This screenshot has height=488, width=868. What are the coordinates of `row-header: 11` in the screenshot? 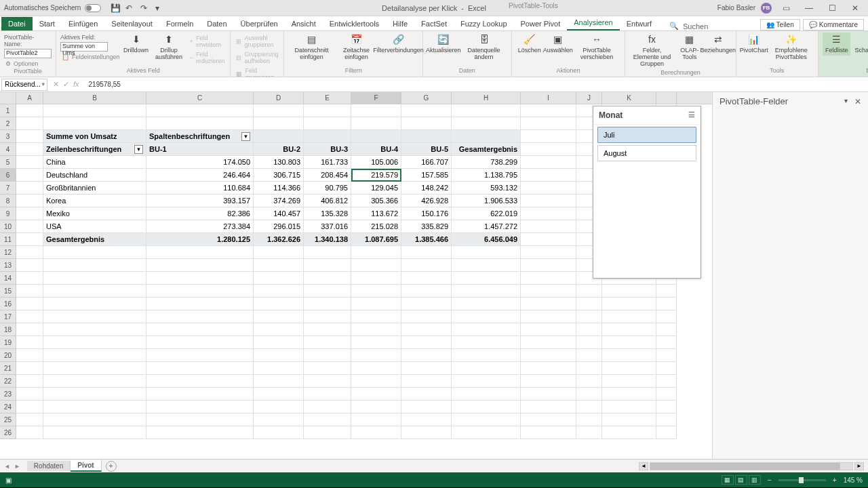 It's located at (8, 240).